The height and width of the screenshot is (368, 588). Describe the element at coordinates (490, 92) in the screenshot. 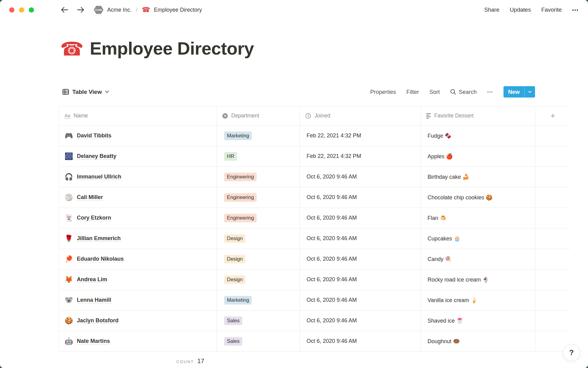

I see `view-more-options-icon: •••` at that location.